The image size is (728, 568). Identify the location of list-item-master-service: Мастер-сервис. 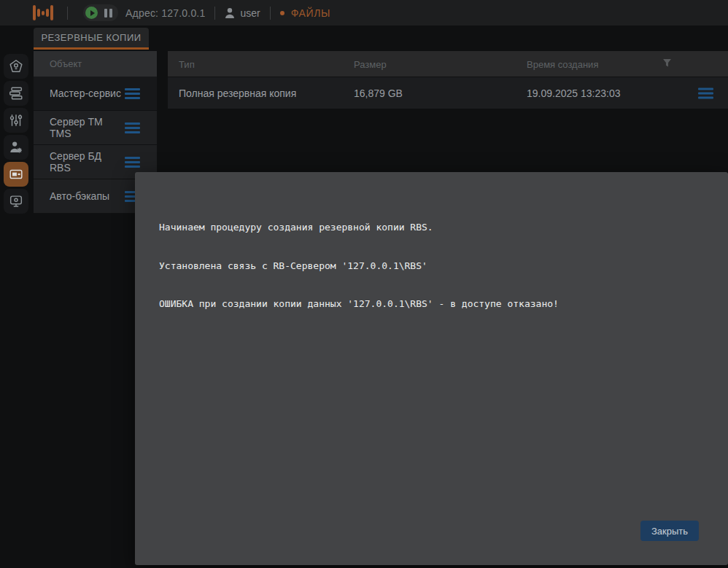
(95, 93).